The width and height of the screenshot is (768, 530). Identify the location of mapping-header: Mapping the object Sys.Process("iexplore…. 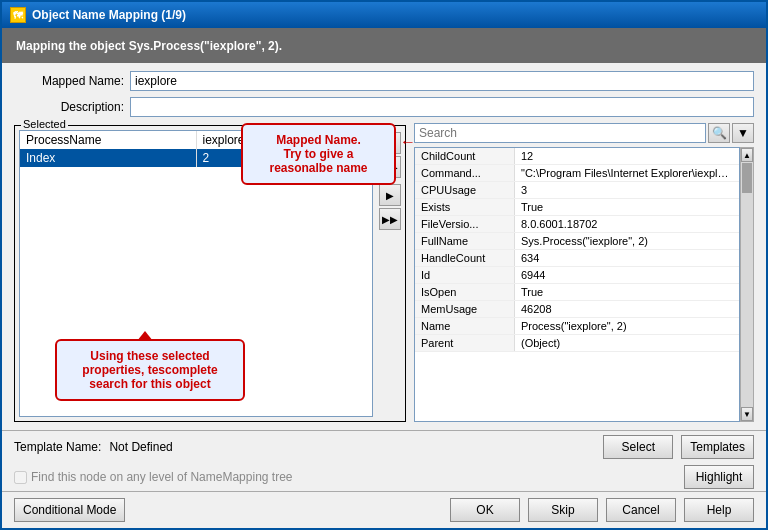
(384, 46).